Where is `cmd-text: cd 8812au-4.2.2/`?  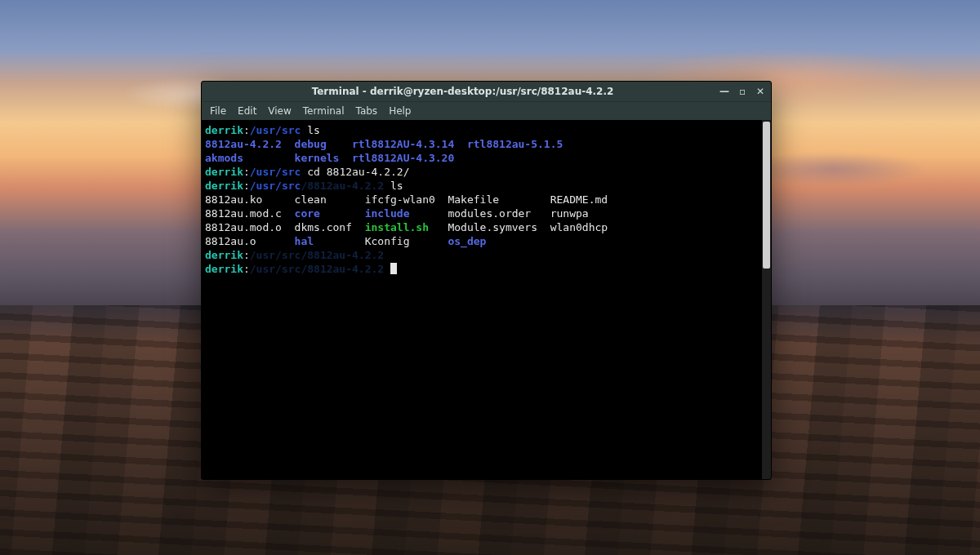 cmd-text: cd 8812au-4.2.2/ is located at coordinates (358, 171).